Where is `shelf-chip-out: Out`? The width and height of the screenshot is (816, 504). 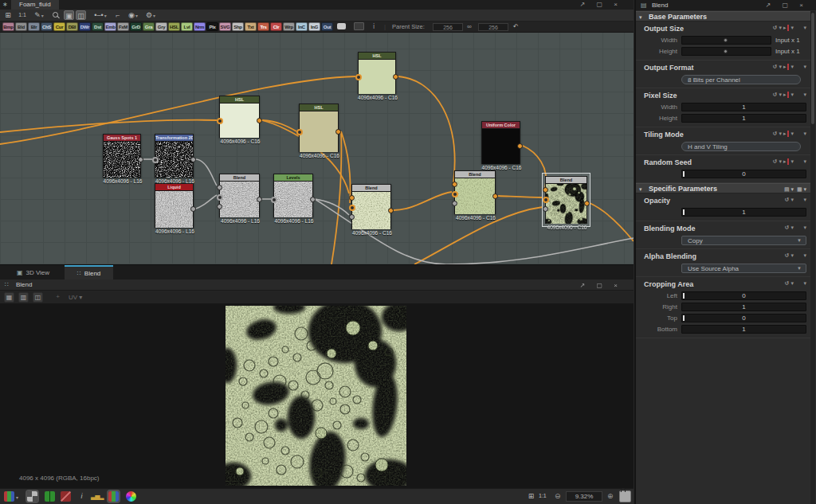 shelf-chip-out: Out is located at coordinates (327, 27).